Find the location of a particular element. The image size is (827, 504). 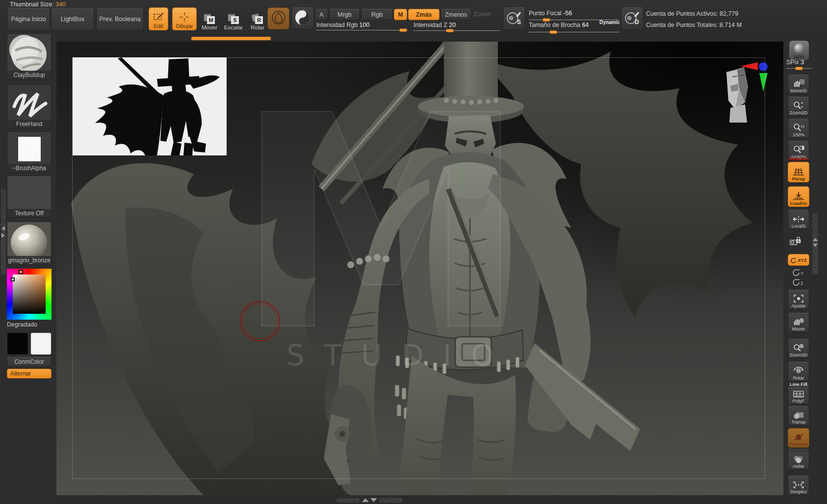

solo-button: Aislar is located at coordinates (799, 460).